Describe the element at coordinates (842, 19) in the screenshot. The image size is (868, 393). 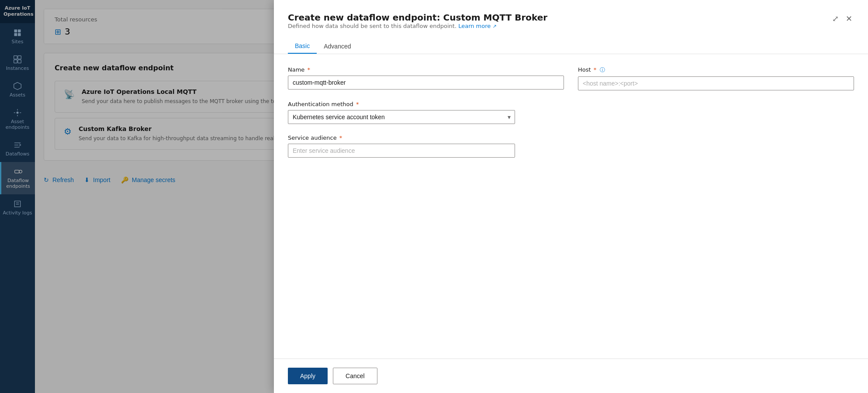
I see `panel-header-actions: ⤢ ✕` at that location.